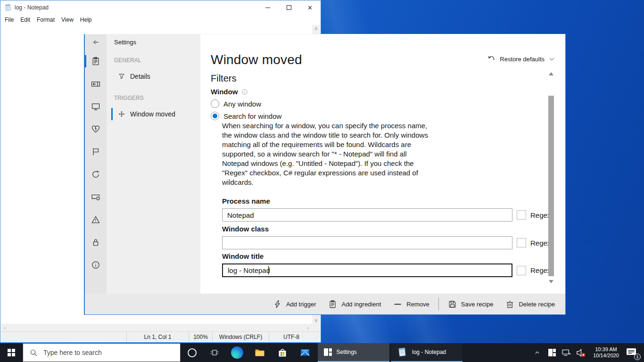  What do you see at coordinates (471, 304) in the screenshot?
I see `save-recipe-button: Save recipe` at bounding box center [471, 304].